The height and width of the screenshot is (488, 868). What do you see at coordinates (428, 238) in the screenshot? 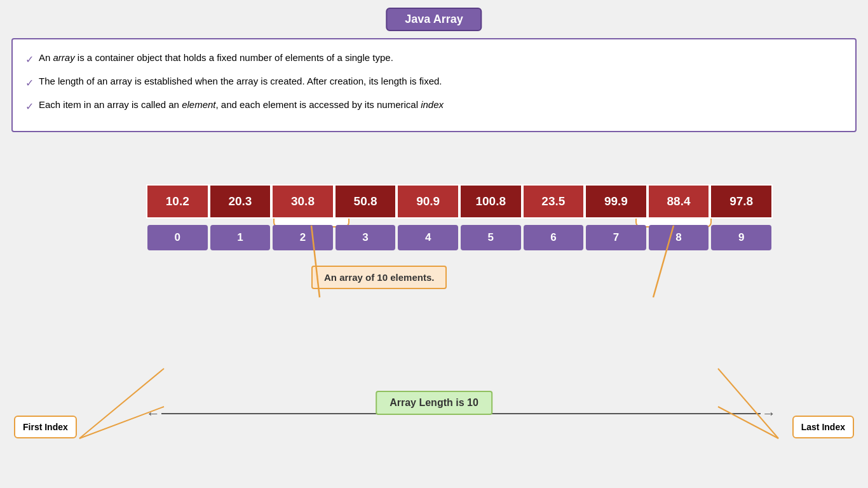
I see `index-cell-4: 4` at bounding box center [428, 238].